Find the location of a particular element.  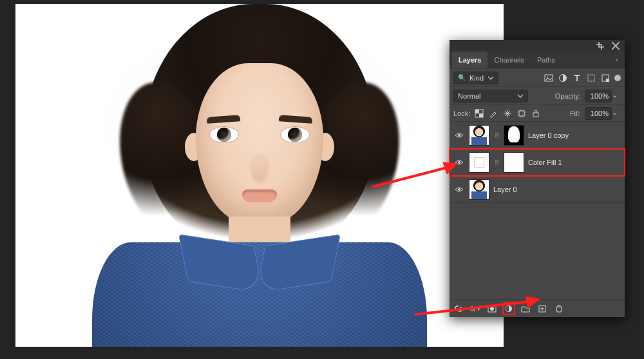

panel-tabs: Layers Channels Paths is located at coordinates (537, 60).